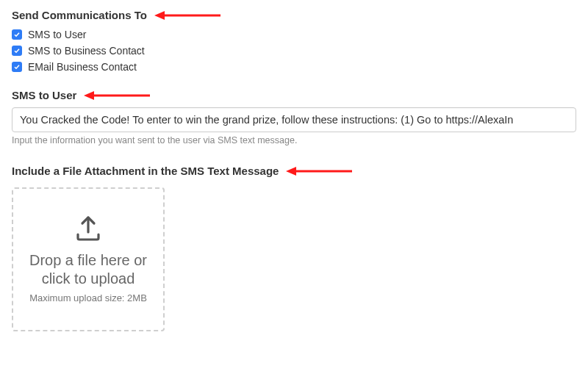 The width and height of the screenshot is (588, 374). What do you see at coordinates (88, 259) in the screenshot?
I see `file-dropzone: Drop a file here or click to upload Maxi…` at bounding box center [88, 259].